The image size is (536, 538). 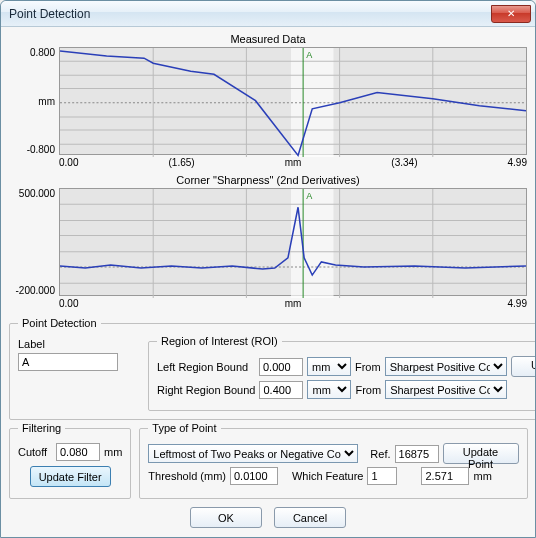 I want to click on cutoff-input, so click(x=78, y=452).